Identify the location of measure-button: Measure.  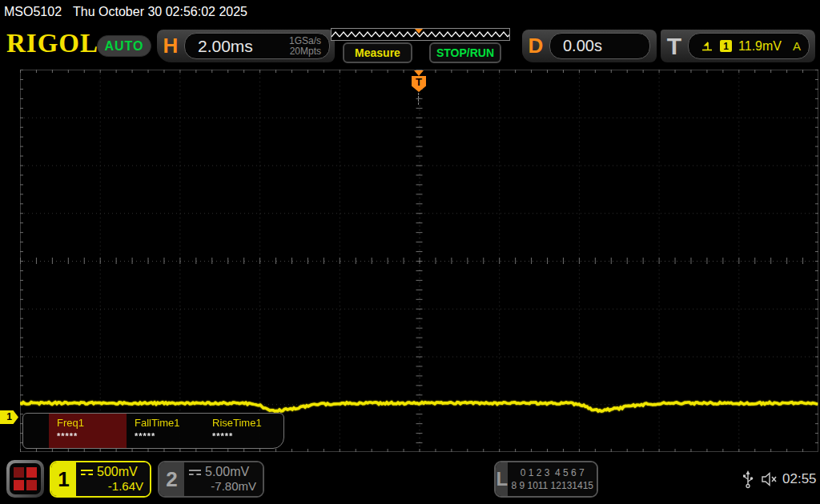
(378, 53).